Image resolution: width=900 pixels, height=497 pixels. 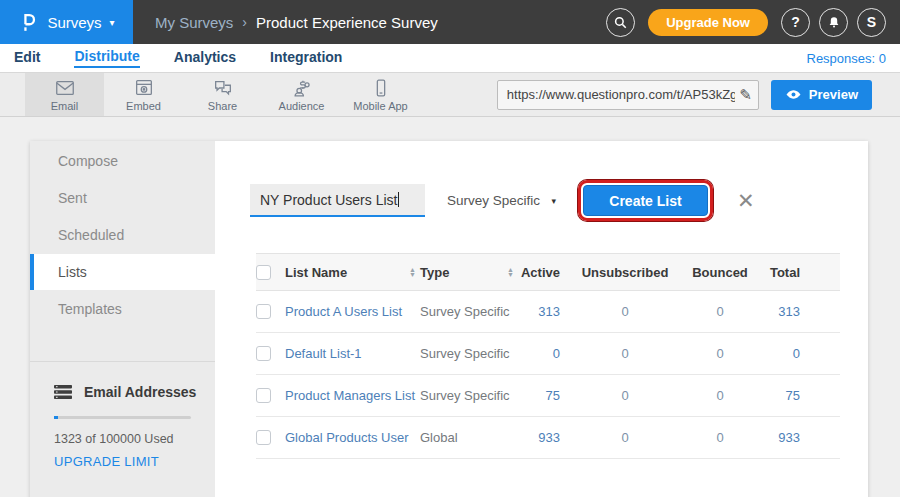 I want to click on tab-analytics: Analytics, so click(x=205, y=58).